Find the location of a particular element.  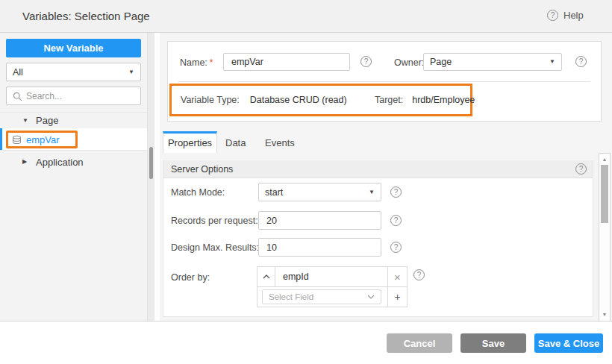

search-input is located at coordinates (73, 95).